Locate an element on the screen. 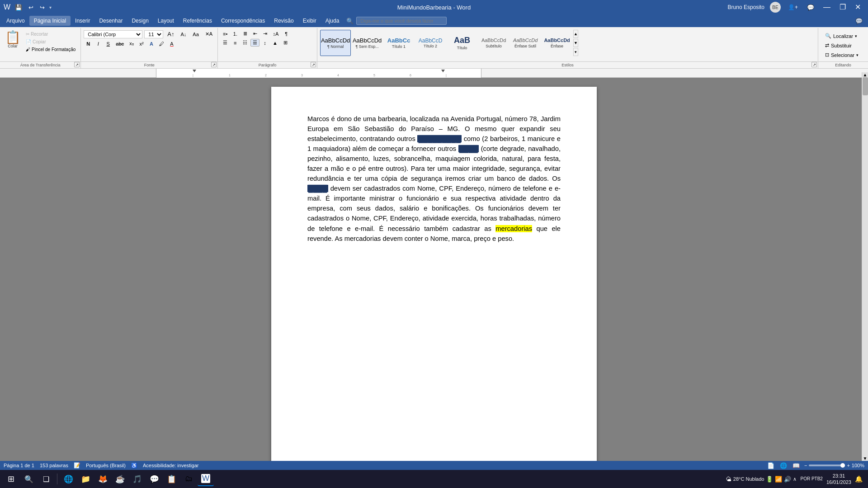 This screenshot has height=488, width=868. font-shrink-button: A↓ is located at coordinates (184, 34).